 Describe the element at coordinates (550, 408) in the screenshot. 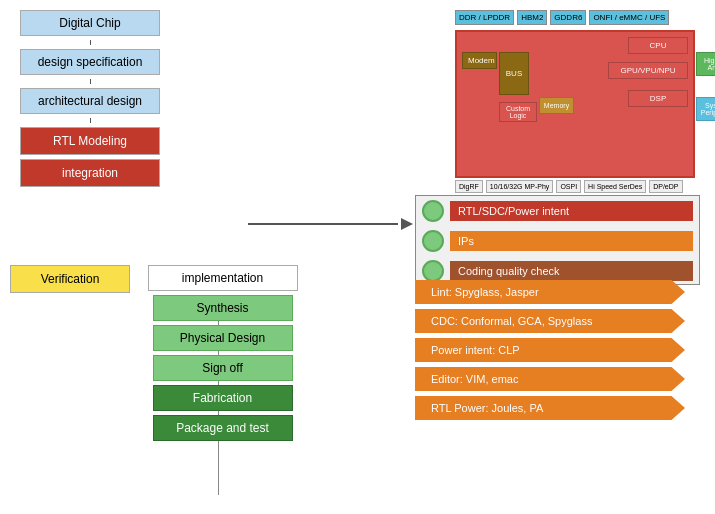

I see `rtl-power-tool-box: RTL Power: Joules, PA` at that location.